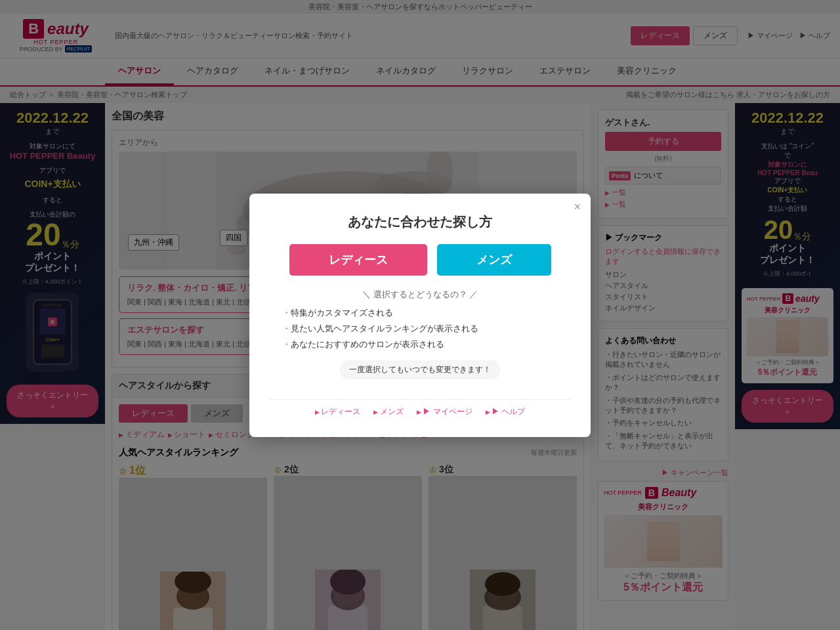 This screenshot has width=840, height=630. What do you see at coordinates (494, 260) in the screenshot?
I see `modal-mens-button: メンズ` at bounding box center [494, 260].